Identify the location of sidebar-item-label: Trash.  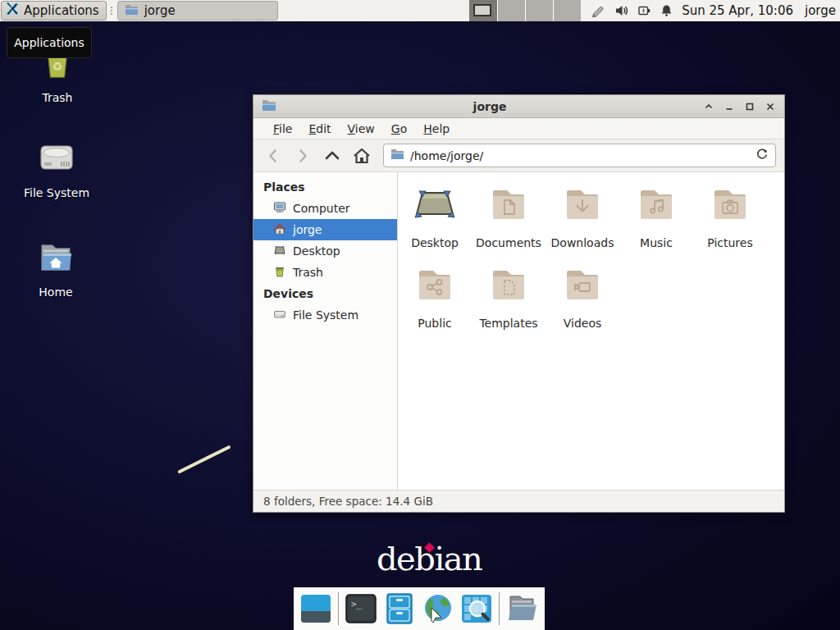
(308, 272).